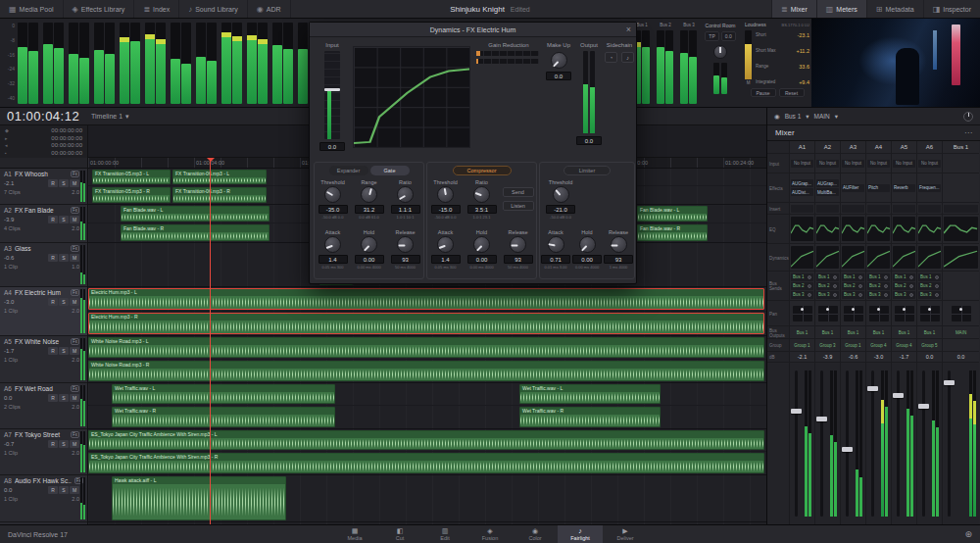  What do you see at coordinates (426, 347) in the screenshot?
I see `audio-clip: White Noise Road.mp3 - L` at bounding box center [426, 347].